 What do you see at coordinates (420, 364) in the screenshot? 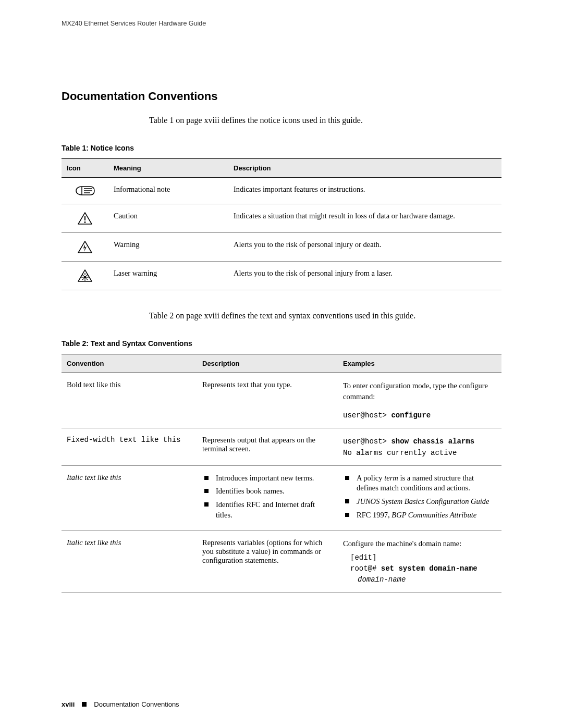
I see `th-examples: Examples` at bounding box center [420, 364].